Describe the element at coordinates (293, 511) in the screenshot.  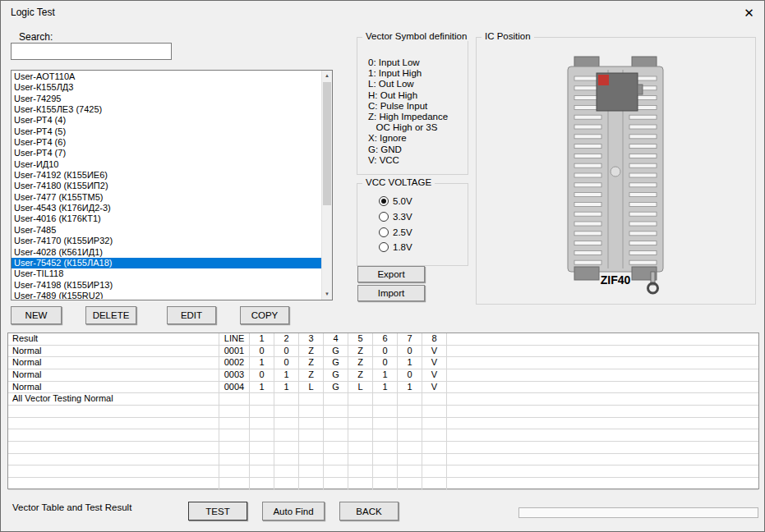
I see `auto-find-button: Auto Find` at that location.